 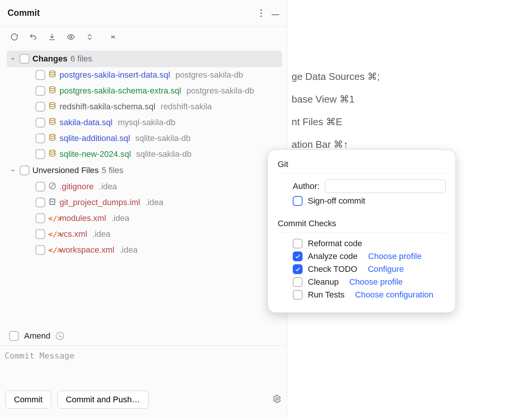 I want to click on group-by-icon, so click(x=113, y=37).